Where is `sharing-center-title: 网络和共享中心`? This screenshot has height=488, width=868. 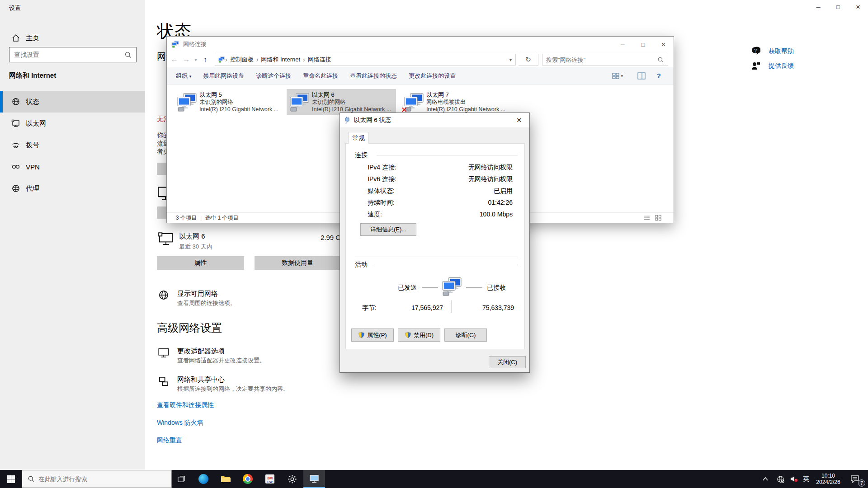 sharing-center-title: 网络和共享中心 is located at coordinates (201, 380).